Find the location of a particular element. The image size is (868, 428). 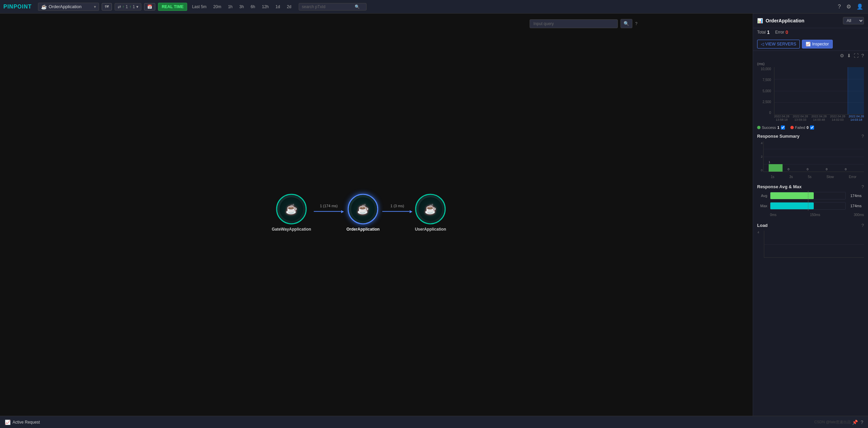

load-title: Load is located at coordinates (762, 225).